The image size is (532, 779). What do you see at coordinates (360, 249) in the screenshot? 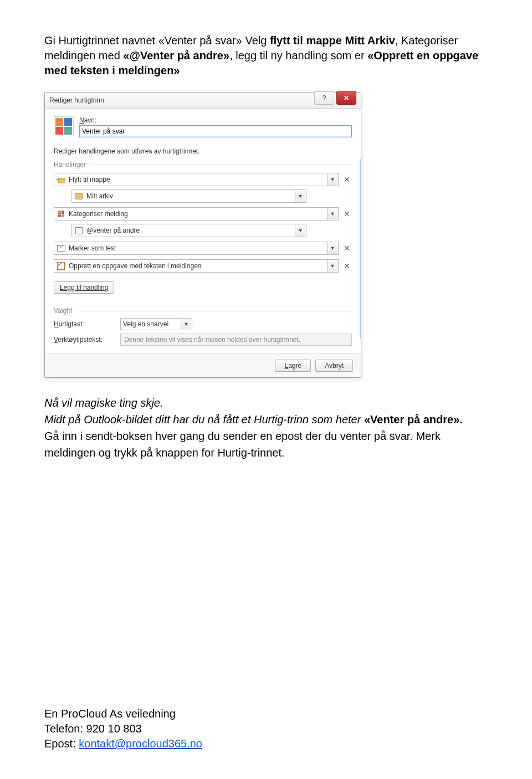
I see `dialog-scrollbar` at bounding box center [360, 249].